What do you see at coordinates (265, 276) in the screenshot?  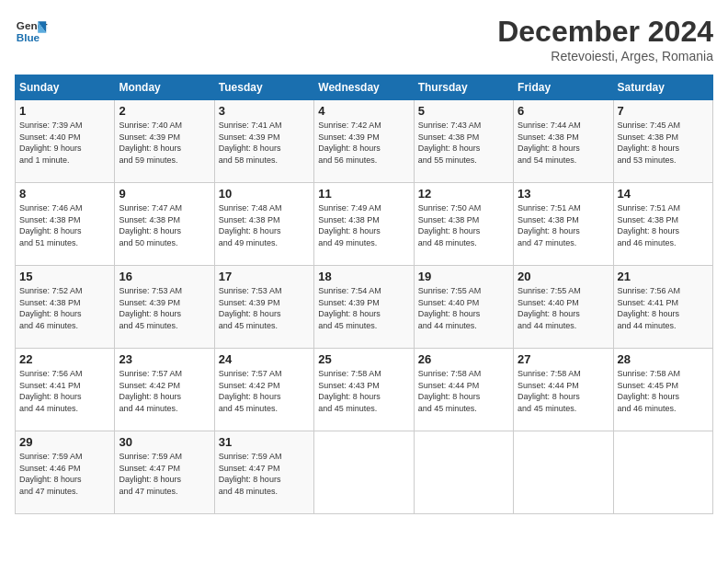 I see `day-number: 17` at bounding box center [265, 276].